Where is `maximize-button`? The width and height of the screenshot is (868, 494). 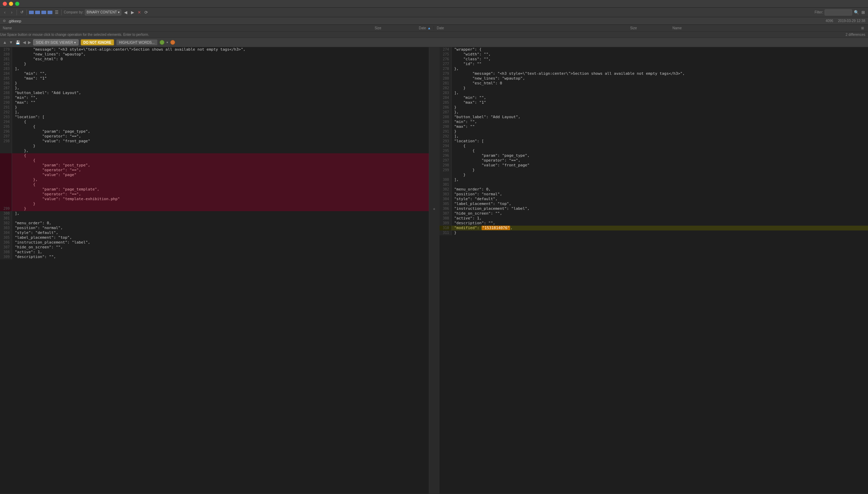
maximize-button is located at coordinates (17, 4).